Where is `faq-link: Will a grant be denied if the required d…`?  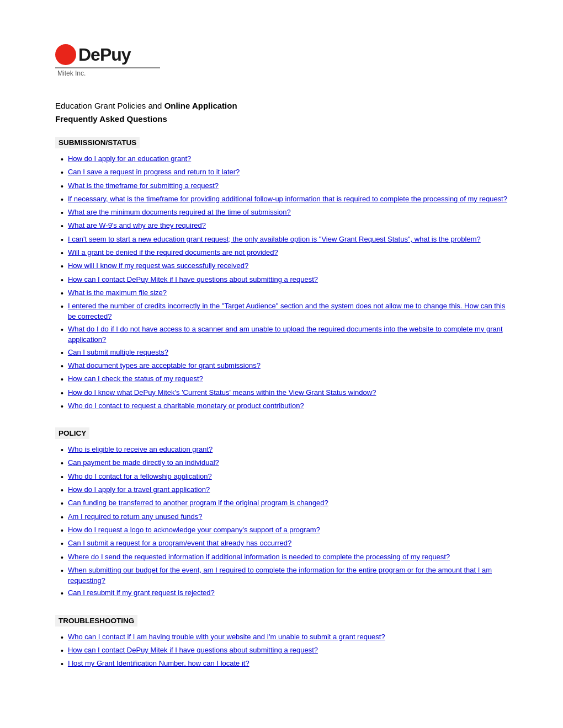
faq-link: Will a grant be denied if the required d… is located at coordinates (173, 253).